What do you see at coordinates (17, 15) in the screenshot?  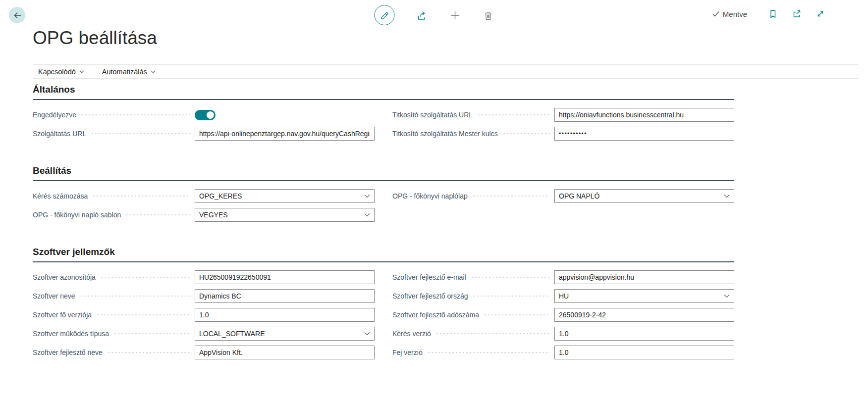 I see `arrow-left-icon` at bounding box center [17, 15].